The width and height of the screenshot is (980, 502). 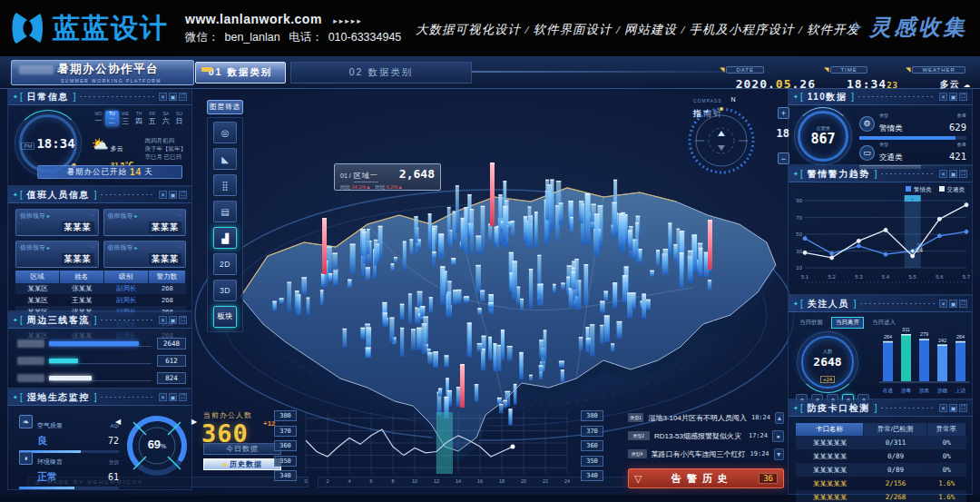 What do you see at coordinates (167, 289) in the screenshot?
I see `table-cell: 268` at bounding box center [167, 289].